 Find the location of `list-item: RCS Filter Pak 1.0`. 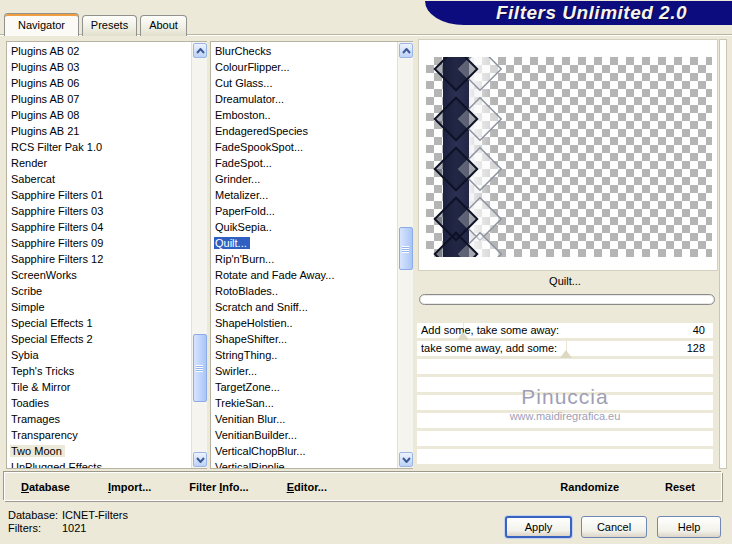

list-item: RCS Filter Pak 1.0 is located at coordinates (99, 147).